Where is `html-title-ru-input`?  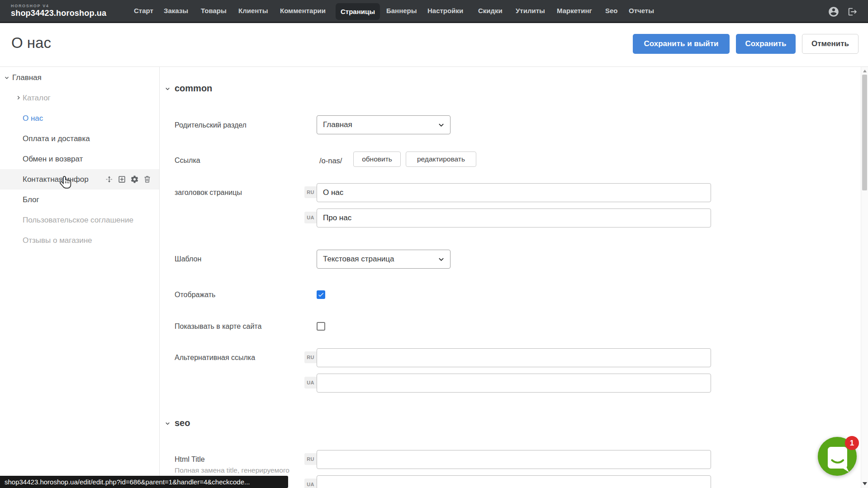 html-title-ru-input is located at coordinates (514, 460).